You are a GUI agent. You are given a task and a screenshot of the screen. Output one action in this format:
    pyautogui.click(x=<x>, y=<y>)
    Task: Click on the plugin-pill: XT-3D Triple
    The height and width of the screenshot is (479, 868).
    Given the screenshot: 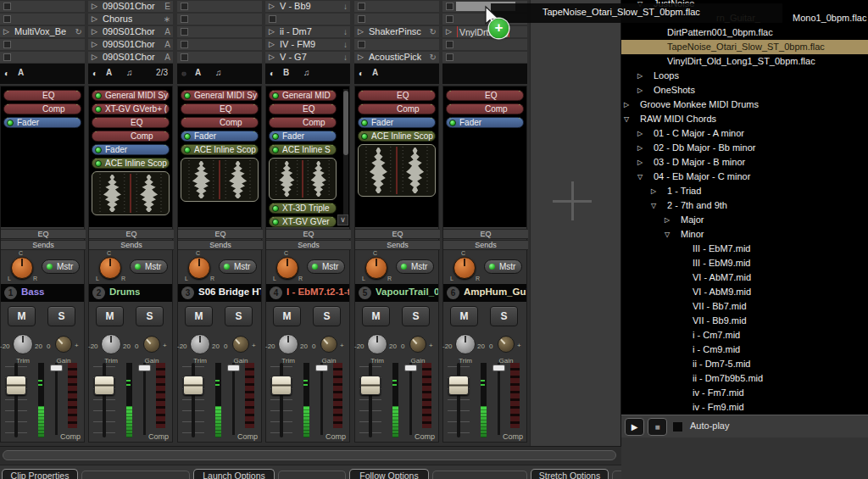 What is the action you would take?
    pyautogui.click(x=303, y=209)
    